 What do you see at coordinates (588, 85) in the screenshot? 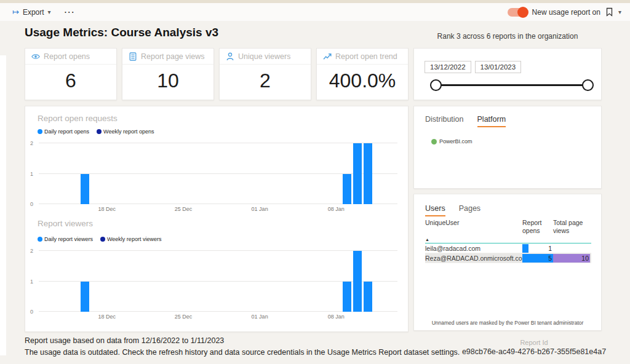
I see `date-slider-end-handle` at bounding box center [588, 85].